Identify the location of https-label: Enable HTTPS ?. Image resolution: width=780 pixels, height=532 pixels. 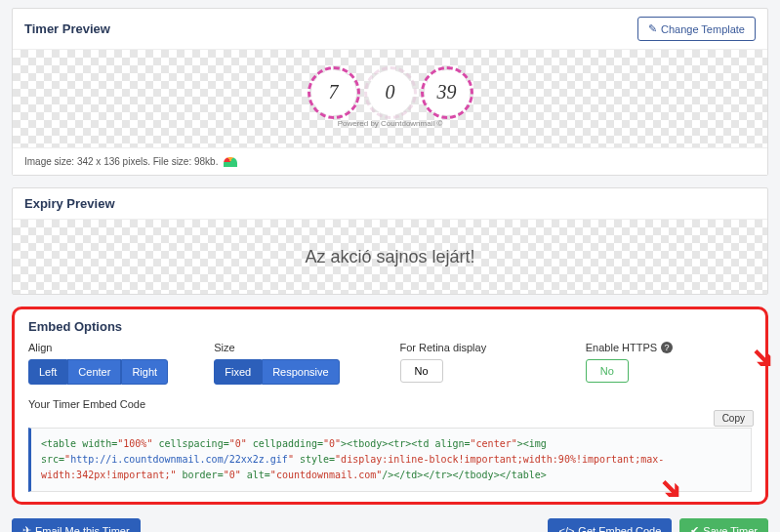
(669, 348).